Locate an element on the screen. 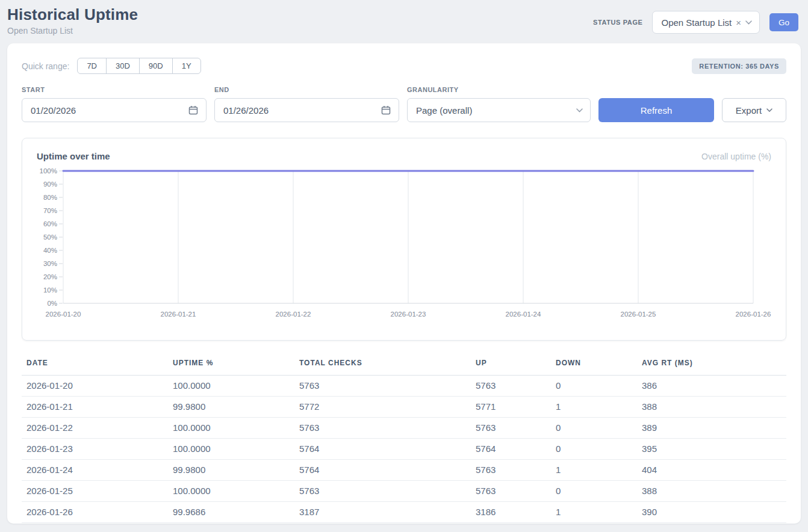  filters-row: START 01/20/2026 END 01/26/2026 is located at coordinates (404, 104).